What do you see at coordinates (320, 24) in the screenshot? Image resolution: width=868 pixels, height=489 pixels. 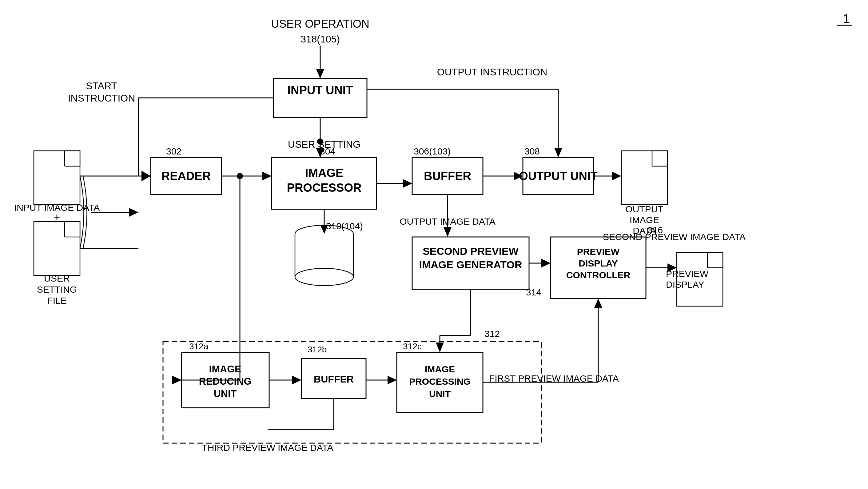 I see `user-operation-label: USER OPERATION` at bounding box center [320, 24].